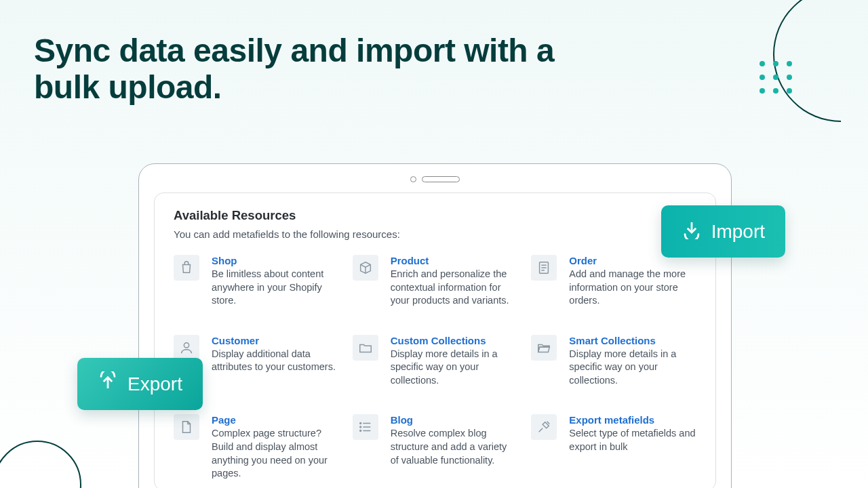 This screenshot has width=868, height=488. I want to click on export-button: Export, so click(140, 384).